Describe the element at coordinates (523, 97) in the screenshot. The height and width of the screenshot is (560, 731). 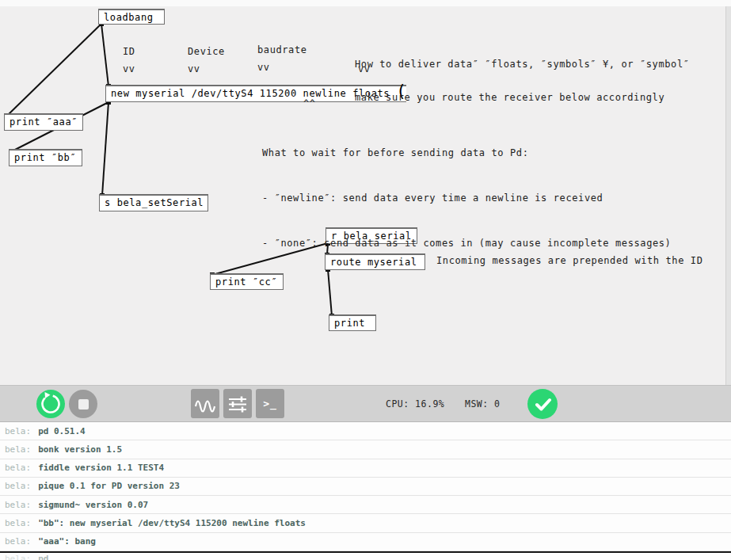
I see `comment-line: make sure you route the receiver below a…` at that location.